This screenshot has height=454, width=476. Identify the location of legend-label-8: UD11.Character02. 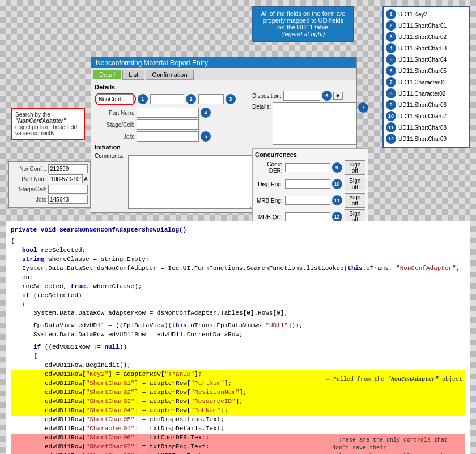
(422, 94).